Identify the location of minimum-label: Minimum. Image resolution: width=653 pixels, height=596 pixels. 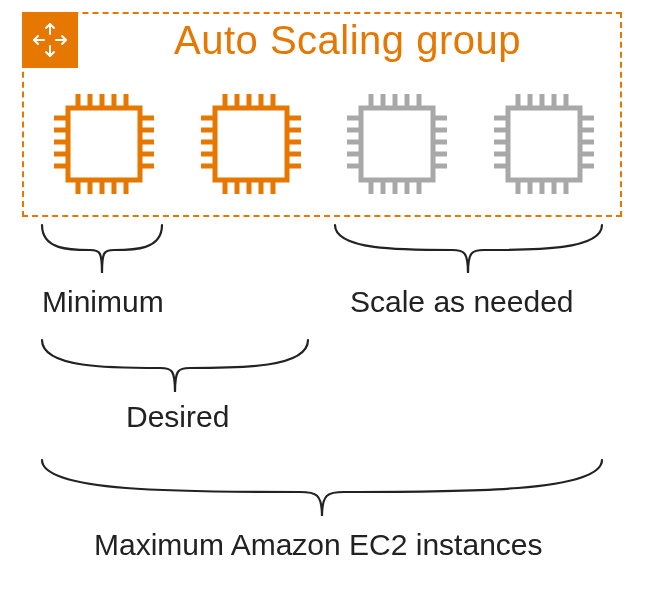
(103, 302).